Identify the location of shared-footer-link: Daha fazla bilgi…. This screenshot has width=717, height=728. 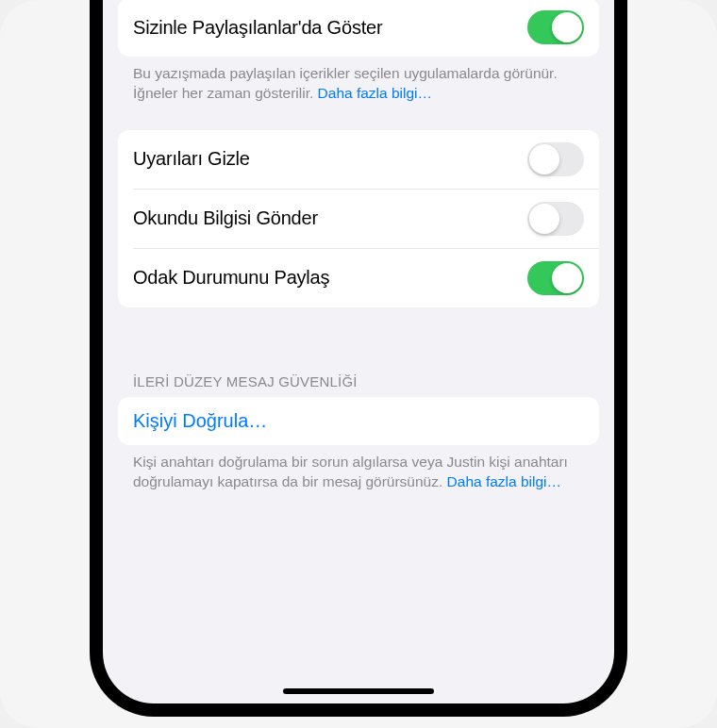
(375, 92).